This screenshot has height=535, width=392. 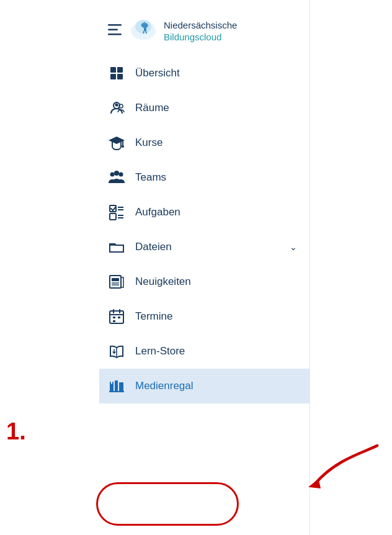 I want to click on media-icon, so click(x=117, y=386).